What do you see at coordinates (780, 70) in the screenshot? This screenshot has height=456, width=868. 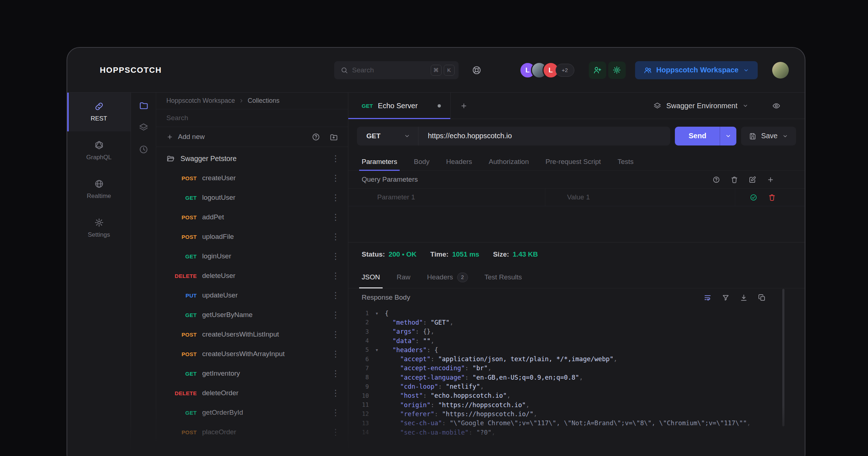 I see `user-avatar` at bounding box center [780, 70].